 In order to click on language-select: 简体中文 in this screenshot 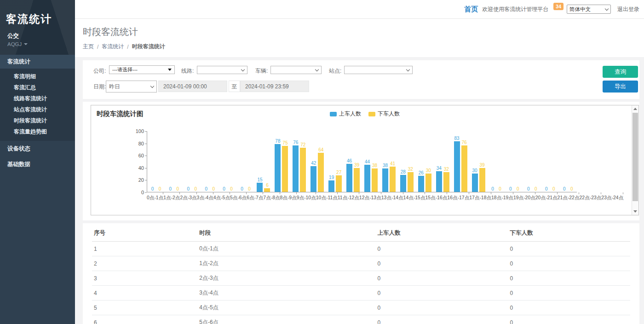, I will do `click(589, 9)`.